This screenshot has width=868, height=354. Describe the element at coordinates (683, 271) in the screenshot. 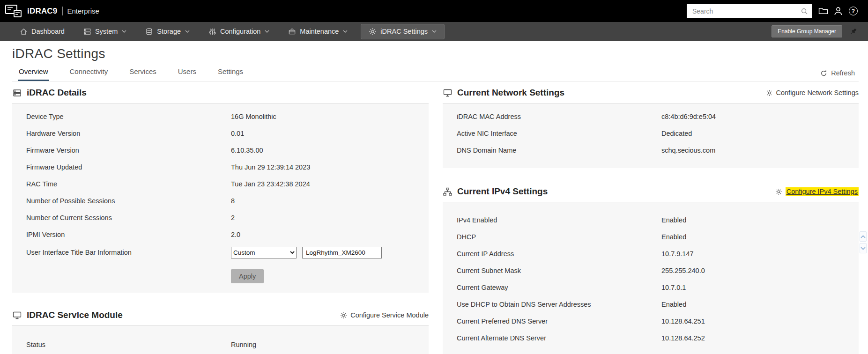

I see `row-value: 255.255.240.0` at that location.